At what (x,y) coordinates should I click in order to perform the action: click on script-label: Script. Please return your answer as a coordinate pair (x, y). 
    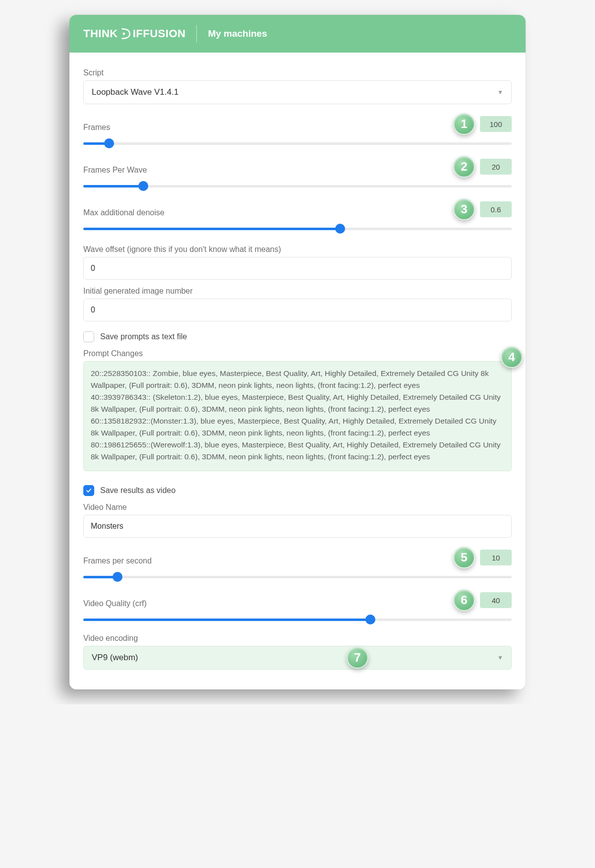
    Looking at the image, I should click on (298, 73).